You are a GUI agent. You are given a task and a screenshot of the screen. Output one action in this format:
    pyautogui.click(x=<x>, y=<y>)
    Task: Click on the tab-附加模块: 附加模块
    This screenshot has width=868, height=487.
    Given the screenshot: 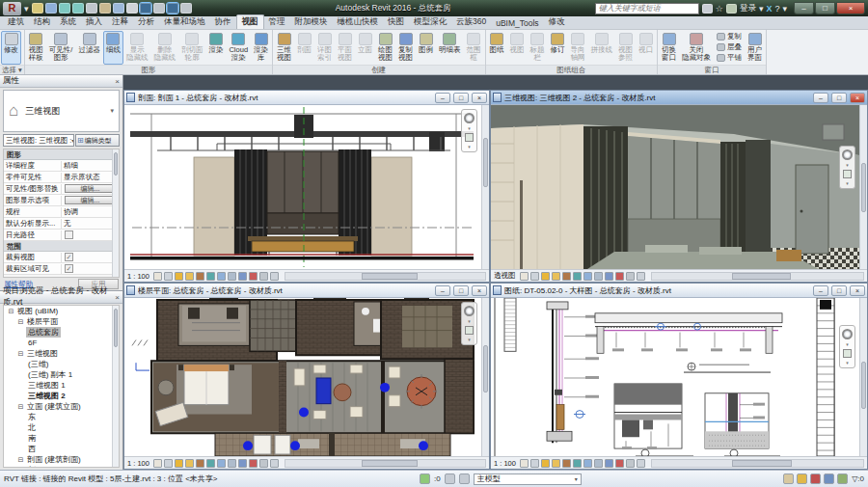 What is the action you would take?
    pyautogui.click(x=312, y=22)
    